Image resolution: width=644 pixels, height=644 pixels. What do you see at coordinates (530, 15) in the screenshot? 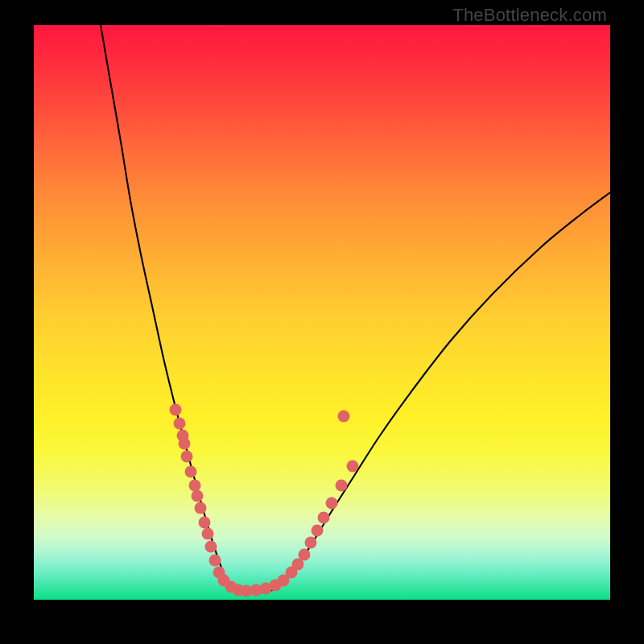
I see `watermark-text: TheBottleneck.com` at bounding box center [530, 15].